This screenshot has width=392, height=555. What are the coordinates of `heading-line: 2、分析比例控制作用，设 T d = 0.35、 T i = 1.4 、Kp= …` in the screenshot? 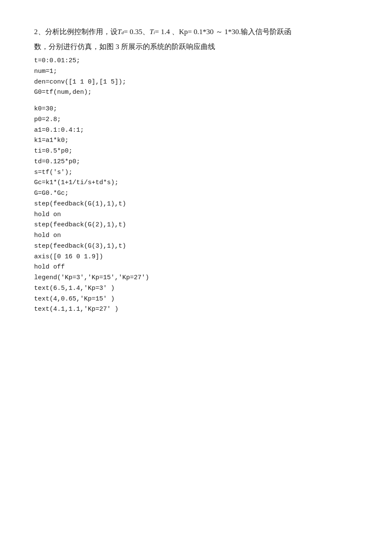 It's located at (196, 32).